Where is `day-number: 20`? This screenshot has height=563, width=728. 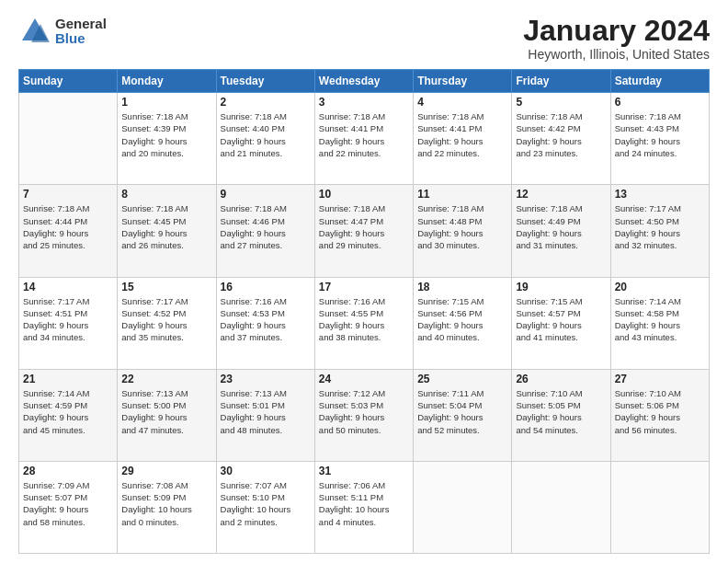 day-number: 20 is located at coordinates (660, 287).